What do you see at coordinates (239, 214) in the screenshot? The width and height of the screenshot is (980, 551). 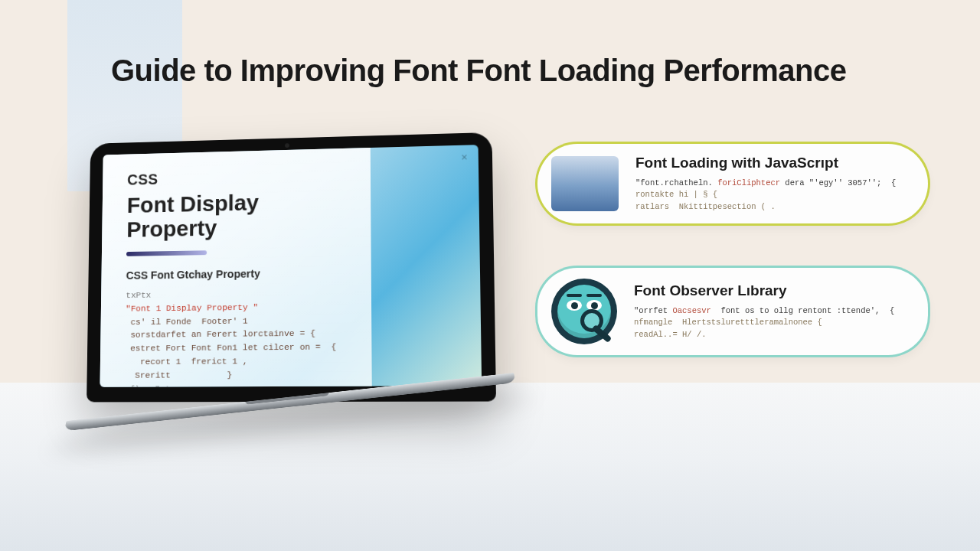 I see `screen-heading: Font Display Property` at bounding box center [239, 214].